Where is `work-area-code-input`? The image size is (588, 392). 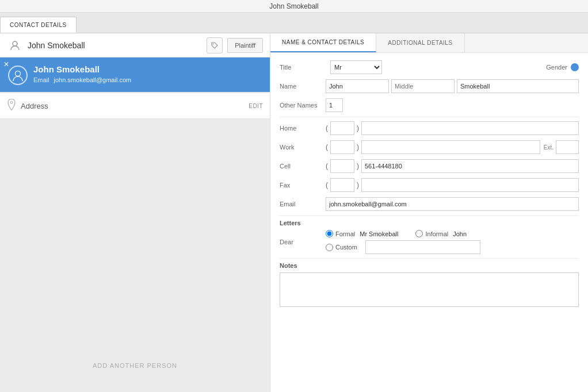
work-area-code-input is located at coordinates (342, 147).